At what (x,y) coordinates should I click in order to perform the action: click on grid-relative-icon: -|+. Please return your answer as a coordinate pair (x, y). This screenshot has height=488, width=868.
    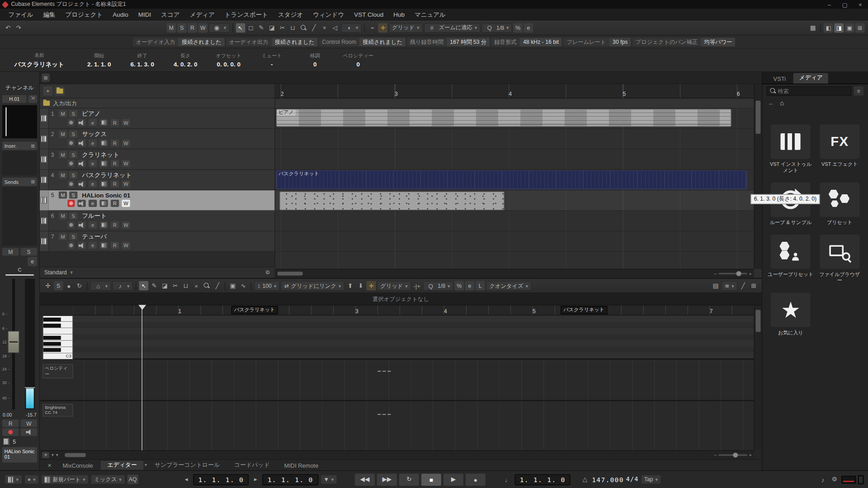
    Looking at the image, I should click on (417, 286).